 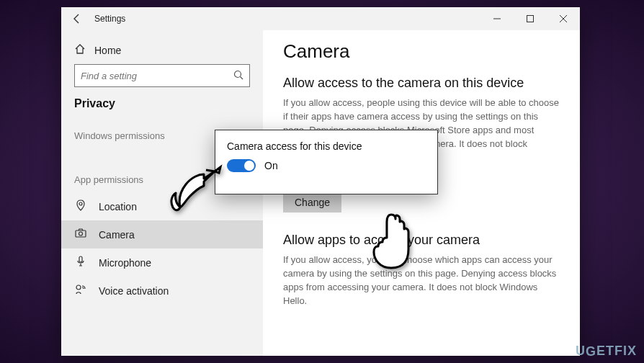 What do you see at coordinates (607, 351) in the screenshot?
I see `watermark: UGETFIX` at bounding box center [607, 351].